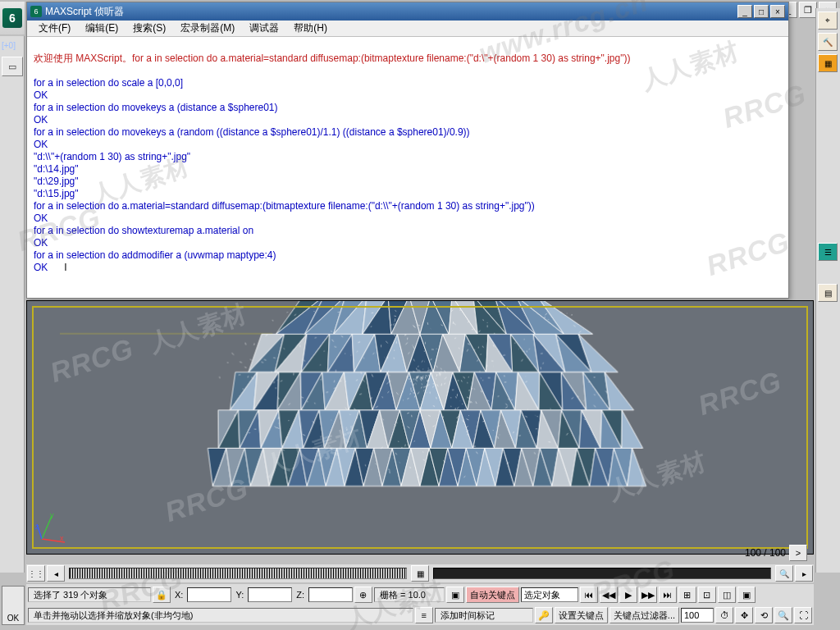  Describe the element at coordinates (89, 595) in the screenshot. I see `selection-count: 选择了 319 个对象` at that location.